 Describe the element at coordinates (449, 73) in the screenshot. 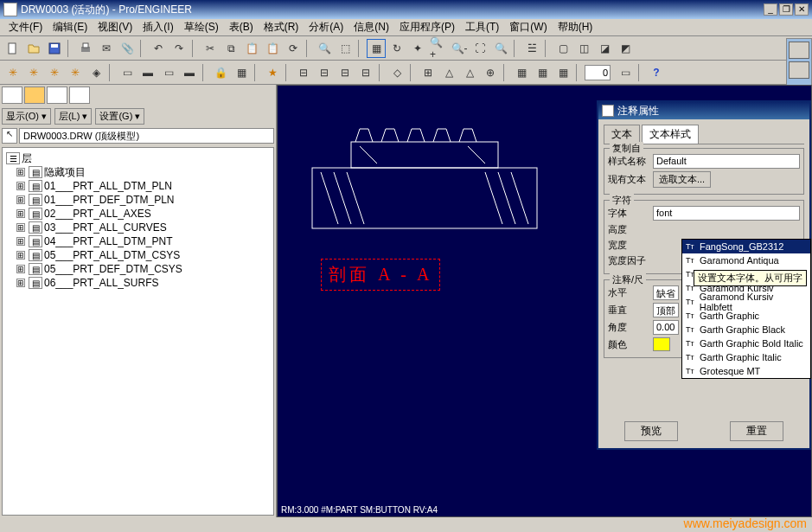

I see `note3-icon: △` at that location.